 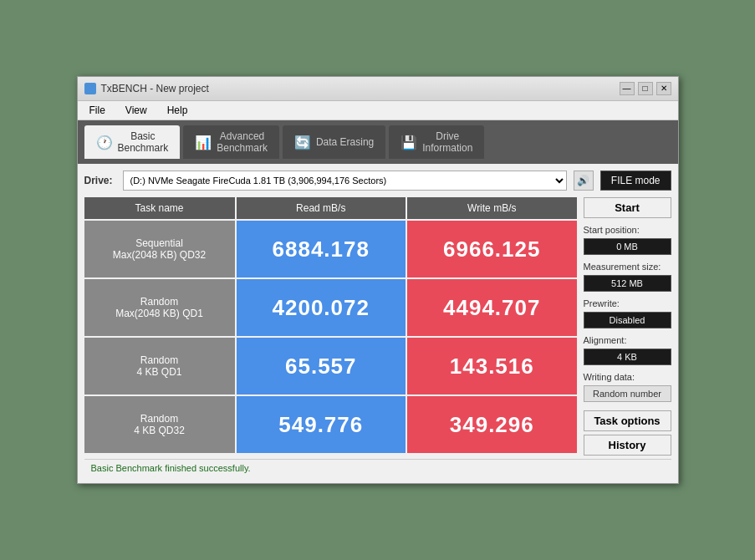 I want to click on file-mode-button: FILE mode, so click(x=635, y=181).